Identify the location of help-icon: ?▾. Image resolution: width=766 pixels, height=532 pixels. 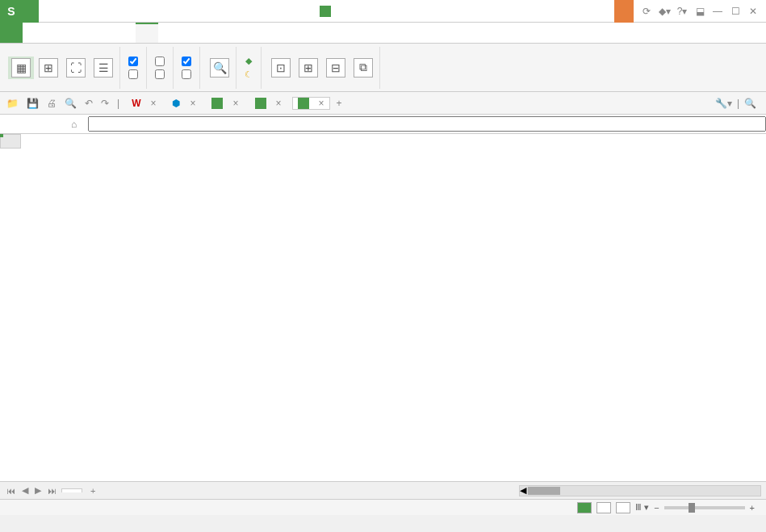
(682, 11).